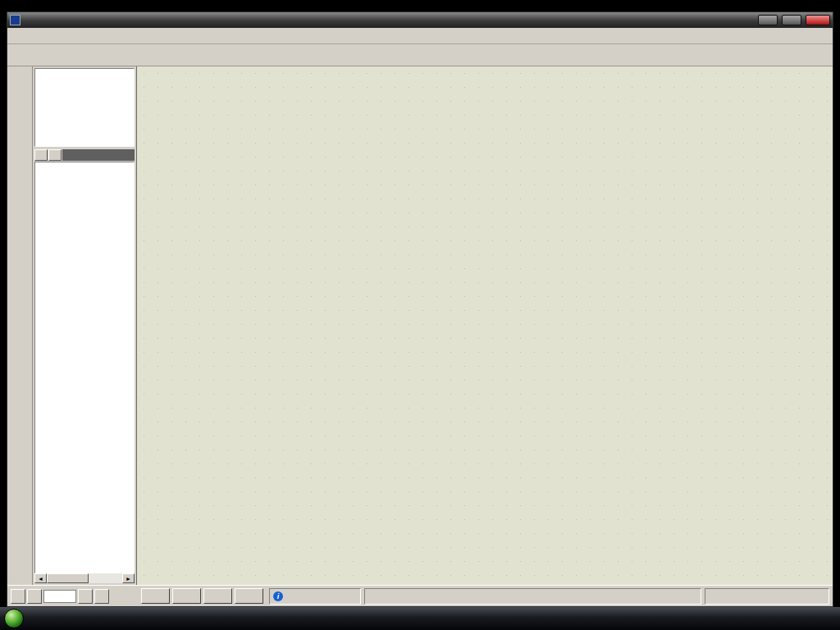  Describe the element at coordinates (98, 155) in the screenshot. I see `devices-title` at that location.